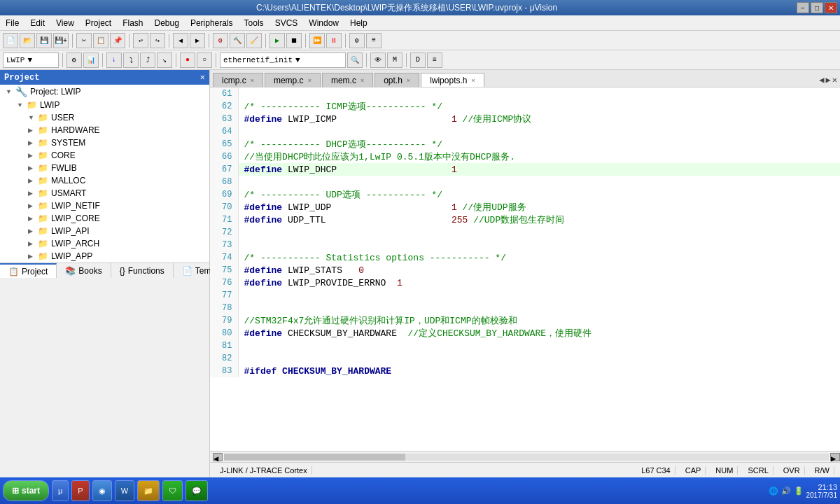 Image resolution: width=840 pixels, height=504 pixels. I want to click on tab-icmp-c: icmp.c ×, so click(238, 80).